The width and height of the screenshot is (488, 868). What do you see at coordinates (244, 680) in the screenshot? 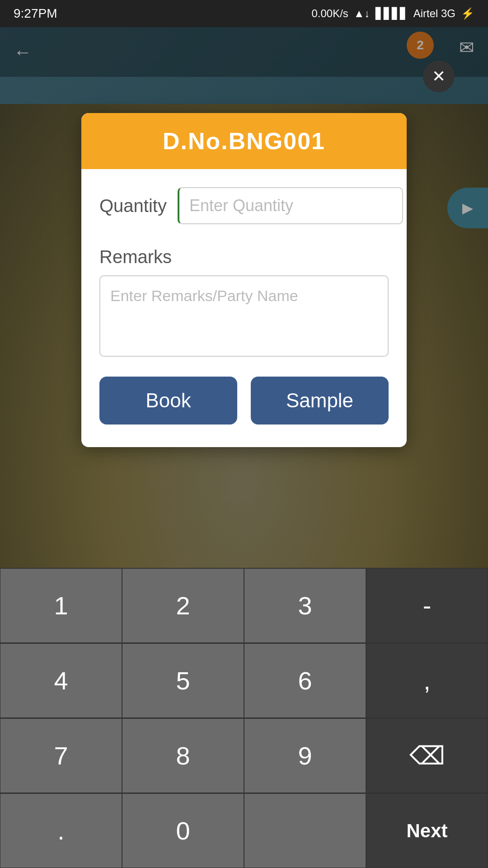
I see `keyboard-row-2: 4 5 6 ,` at bounding box center [244, 680].